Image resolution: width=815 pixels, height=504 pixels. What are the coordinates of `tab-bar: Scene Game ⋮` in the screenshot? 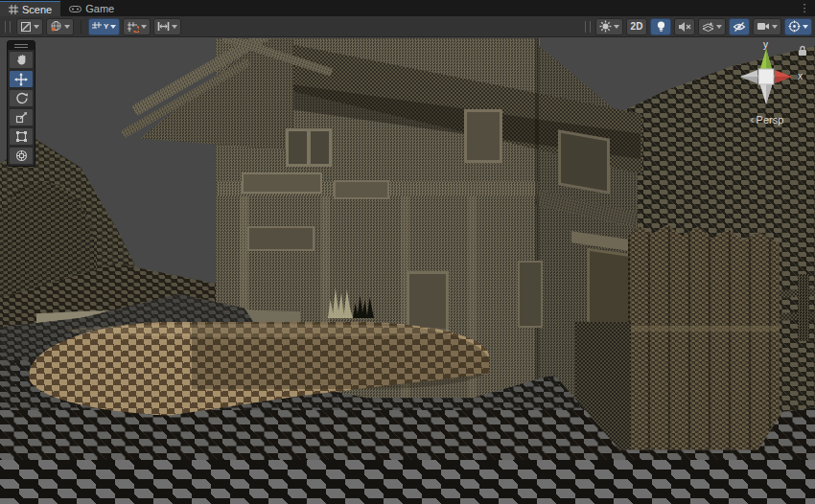 It's located at (408, 8).